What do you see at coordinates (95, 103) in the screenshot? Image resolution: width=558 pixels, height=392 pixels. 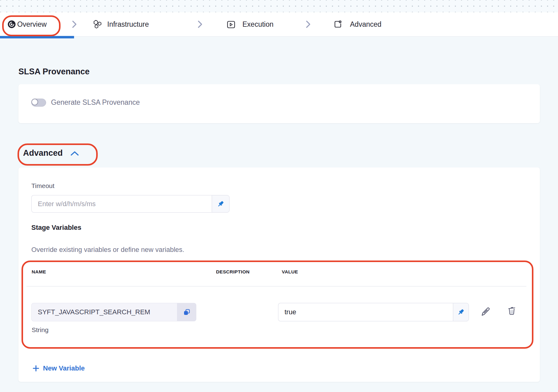 I see `generate-slsa-toggle-label: Generate SLSA Provenance` at bounding box center [95, 103].